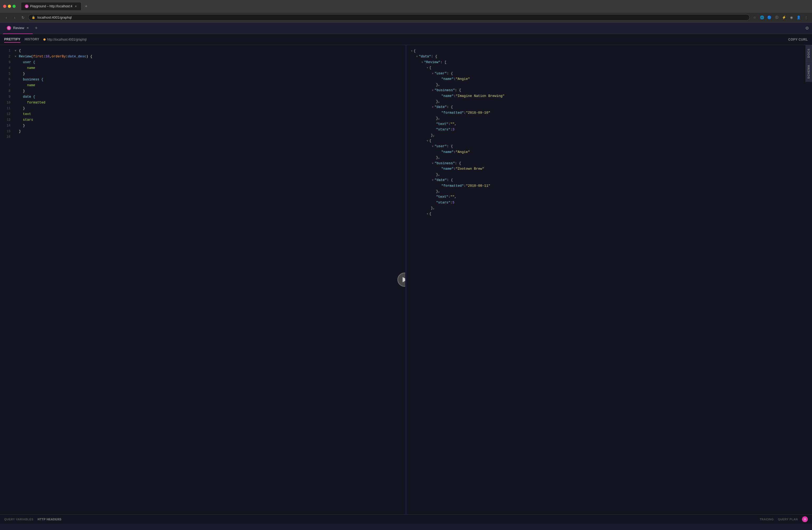  Describe the element at coordinates (203, 63) in the screenshot. I see `code-line-3: 3 user {` at that location.